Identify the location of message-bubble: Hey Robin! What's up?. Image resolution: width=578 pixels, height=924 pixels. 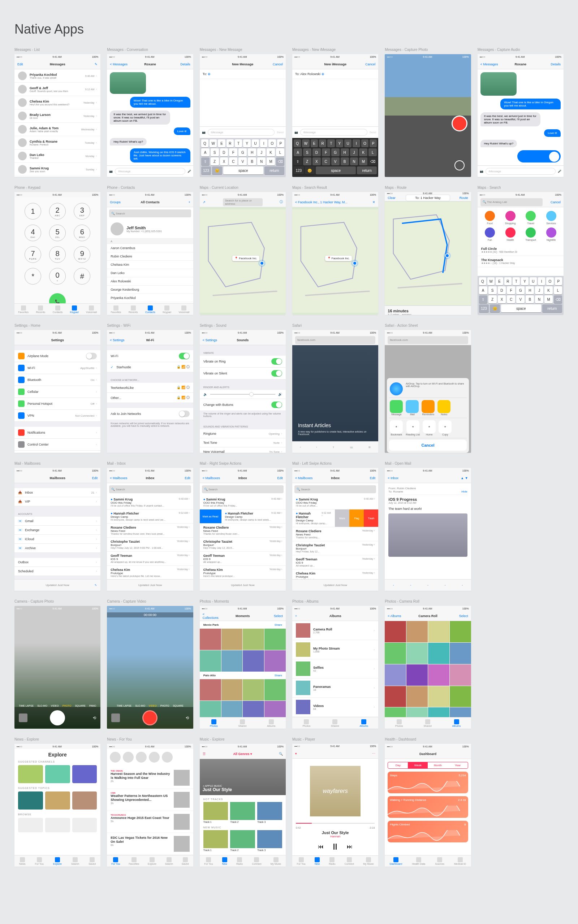
(499, 144).